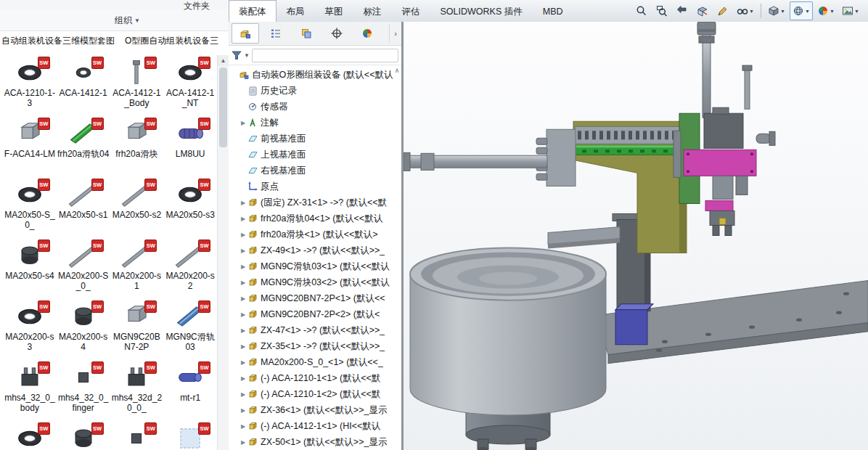  Describe the element at coordinates (662, 11) in the screenshot. I see `zoom-area-icon` at that location.